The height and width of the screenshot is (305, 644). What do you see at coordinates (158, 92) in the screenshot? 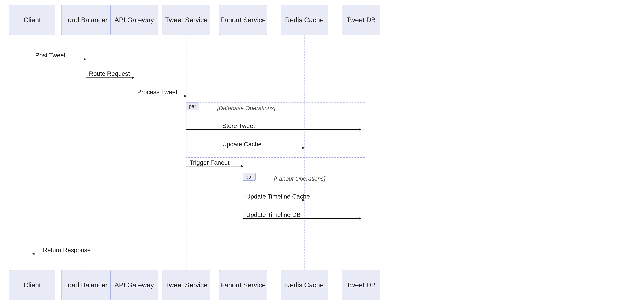
I see `label-process-tweet: Process Tweet` at bounding box center [158, 92].